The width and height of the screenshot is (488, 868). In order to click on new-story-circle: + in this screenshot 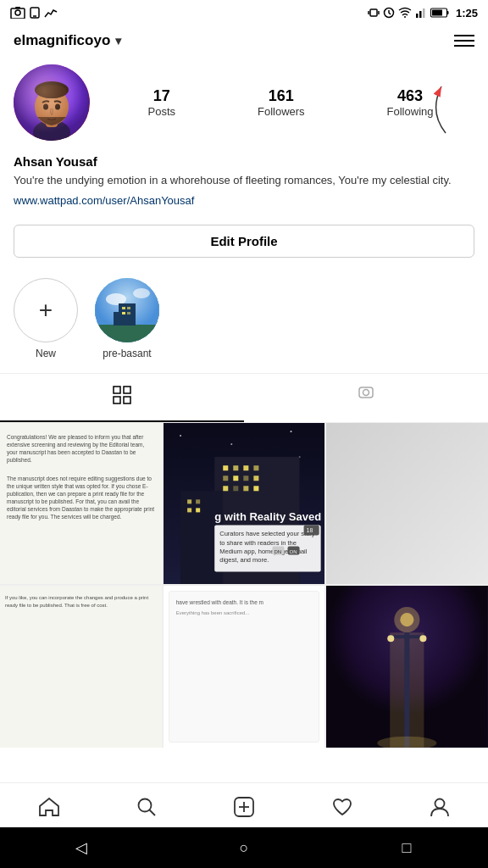, I will do `click(46, 310)`.